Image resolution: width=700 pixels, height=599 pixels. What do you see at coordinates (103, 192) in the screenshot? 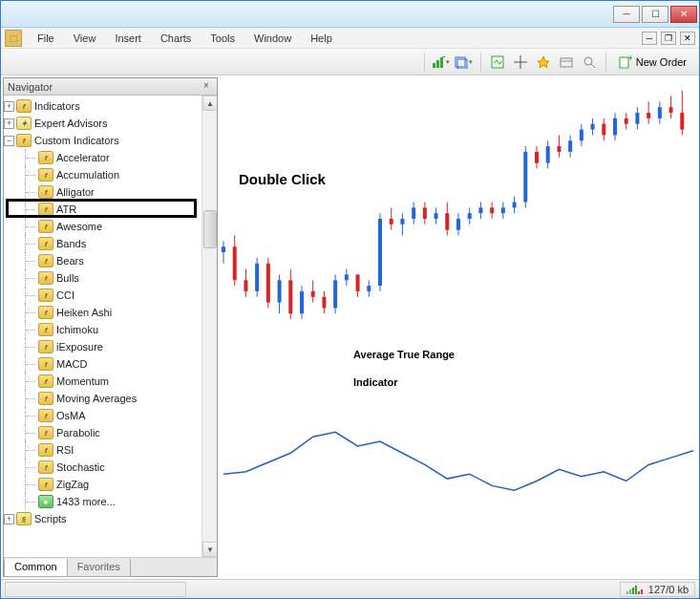
I see `tree-item-alligator: fAlligator` at bounding box center [103, 192].